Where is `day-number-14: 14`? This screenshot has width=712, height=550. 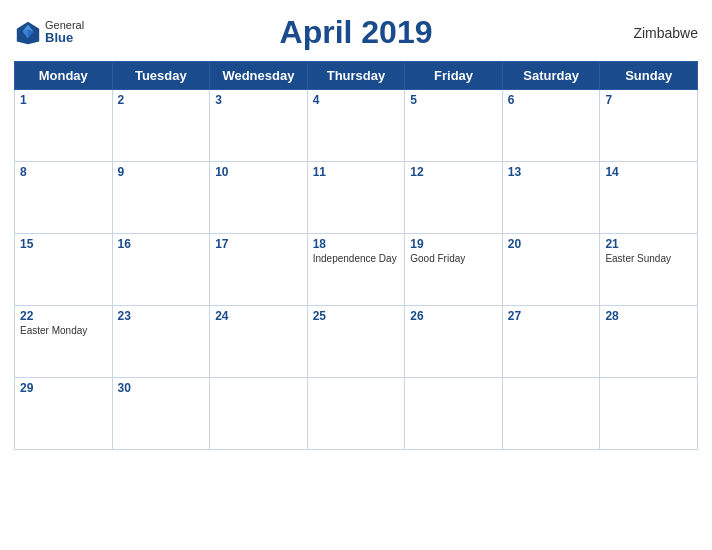
day-number-14: 14 is located at coordinates (648, 172).